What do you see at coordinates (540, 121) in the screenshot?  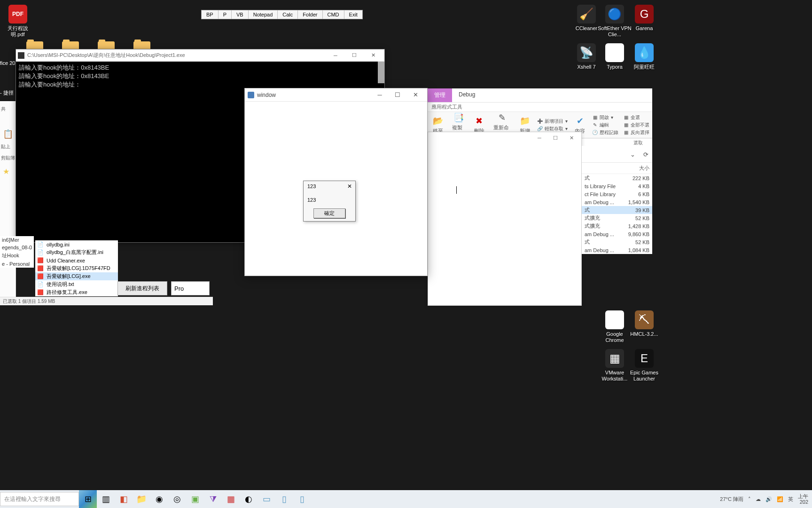 I see `plus-icon: ➕` at bounding box center [540, 121].